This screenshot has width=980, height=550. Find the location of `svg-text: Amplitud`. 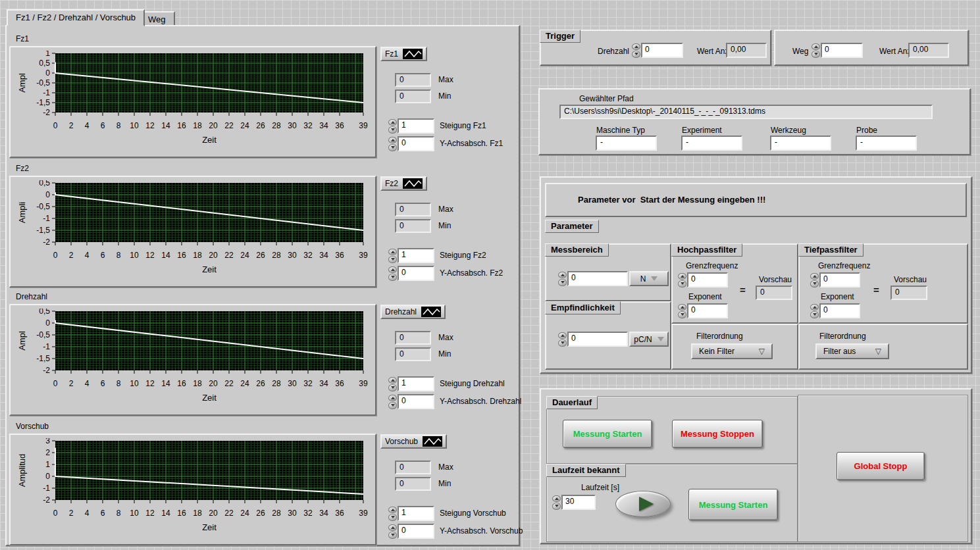

svg-text: Amplitud is located at coordinates (22, 471).